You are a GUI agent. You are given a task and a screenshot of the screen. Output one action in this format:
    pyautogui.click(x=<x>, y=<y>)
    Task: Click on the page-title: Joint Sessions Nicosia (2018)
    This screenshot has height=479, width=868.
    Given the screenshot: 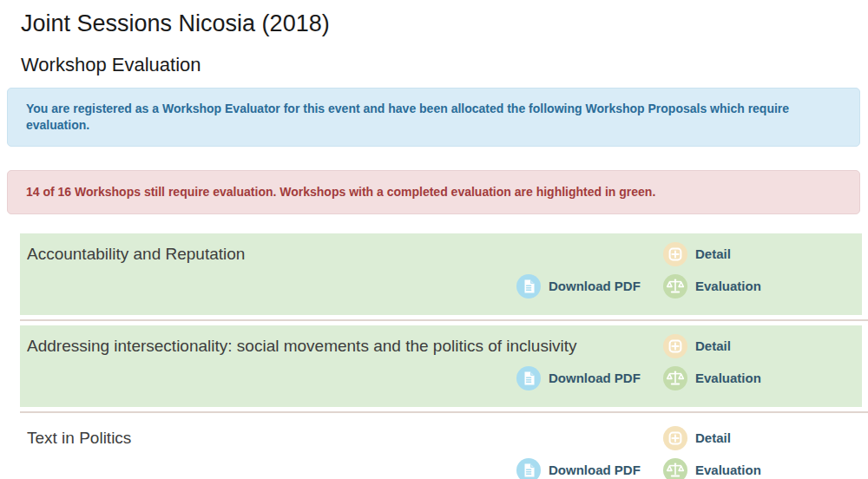 What is the action you would take?
    pyautogui.click(x=444, y=23)
    